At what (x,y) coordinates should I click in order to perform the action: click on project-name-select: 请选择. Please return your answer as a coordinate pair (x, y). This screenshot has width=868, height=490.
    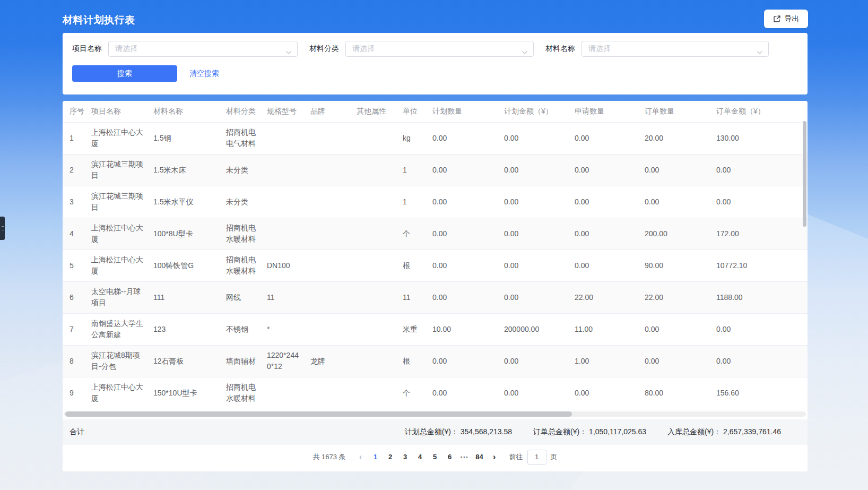
    Looking at the image, I should click on (203, 49).